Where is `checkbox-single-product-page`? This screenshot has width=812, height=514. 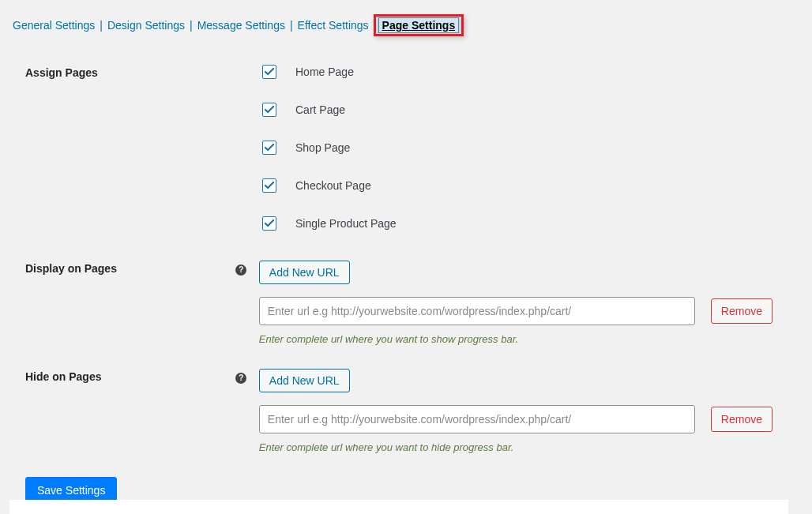
checkbox-single-product-page is located at coordinates (269, 223).